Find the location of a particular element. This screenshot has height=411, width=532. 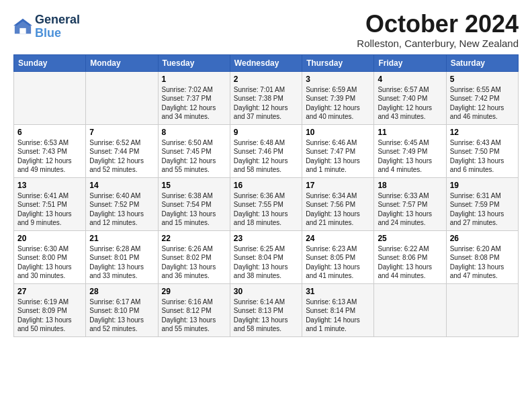

day-info: Sunrise: 6:43 AM Sunset: 7:50 PM Dayligh… is located at coordinates (482, 156).